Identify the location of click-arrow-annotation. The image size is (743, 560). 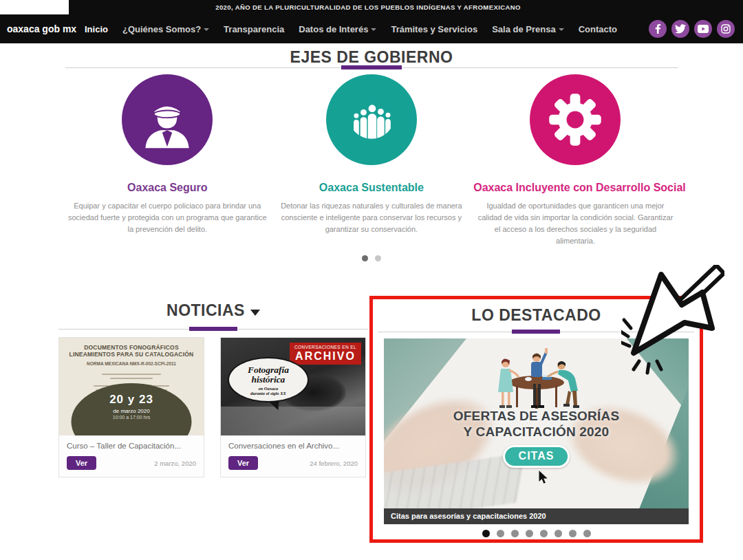
(673, 321).